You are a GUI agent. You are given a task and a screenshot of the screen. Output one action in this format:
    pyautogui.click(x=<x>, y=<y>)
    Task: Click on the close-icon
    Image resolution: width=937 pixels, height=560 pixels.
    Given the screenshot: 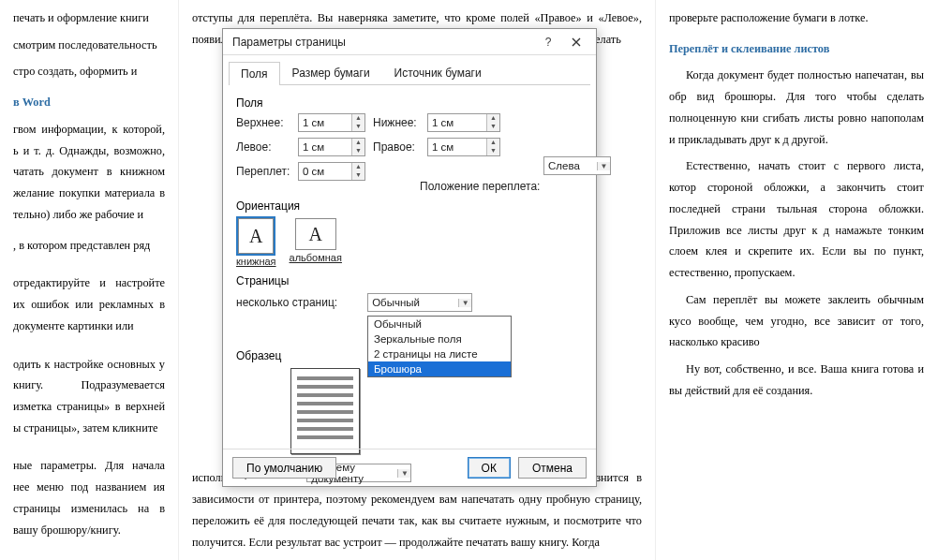 What is the action you would take?
    pyautogui.click(x=576, y=42)
    